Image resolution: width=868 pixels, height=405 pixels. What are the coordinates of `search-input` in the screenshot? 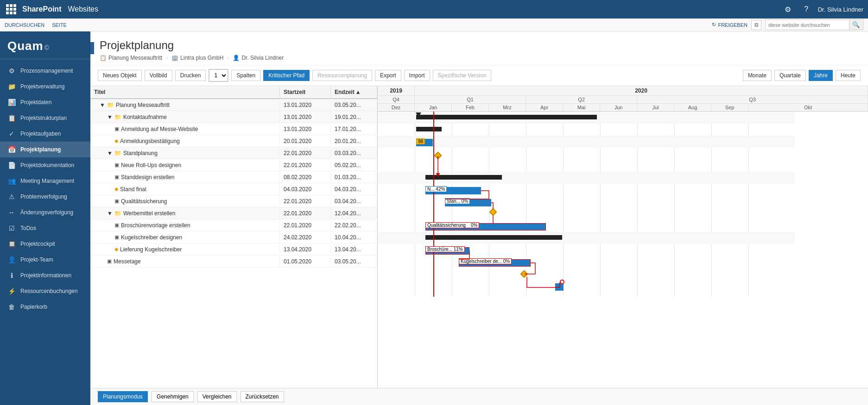 It's located at (807, 25).